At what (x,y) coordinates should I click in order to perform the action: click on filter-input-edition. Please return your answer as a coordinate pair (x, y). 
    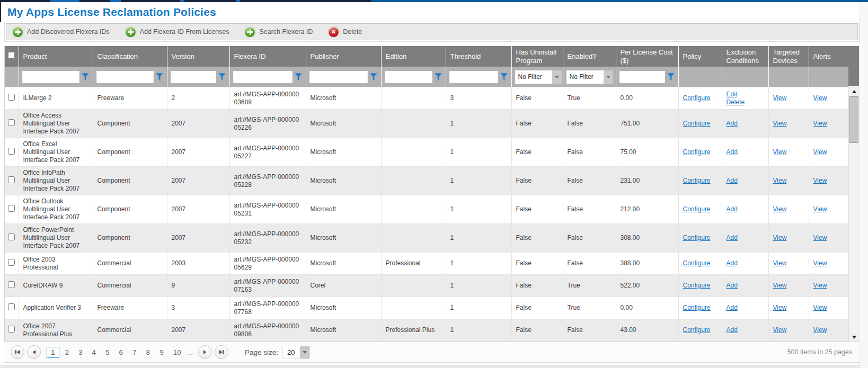
    Looking at the image, I should click on (409, 77).